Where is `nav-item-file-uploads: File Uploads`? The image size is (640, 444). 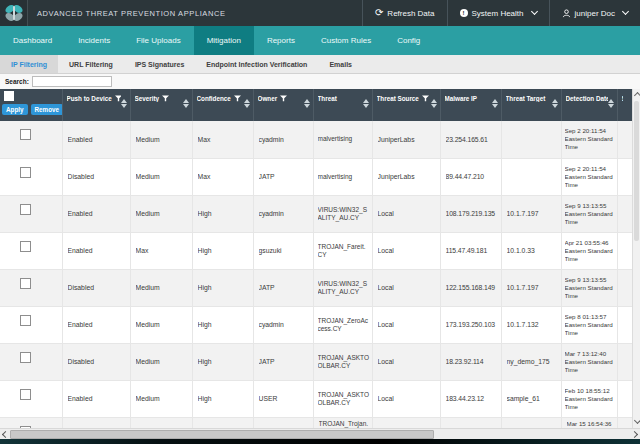 nav-item-file-uploads: File Uploads is located at coordinates (158, 40).